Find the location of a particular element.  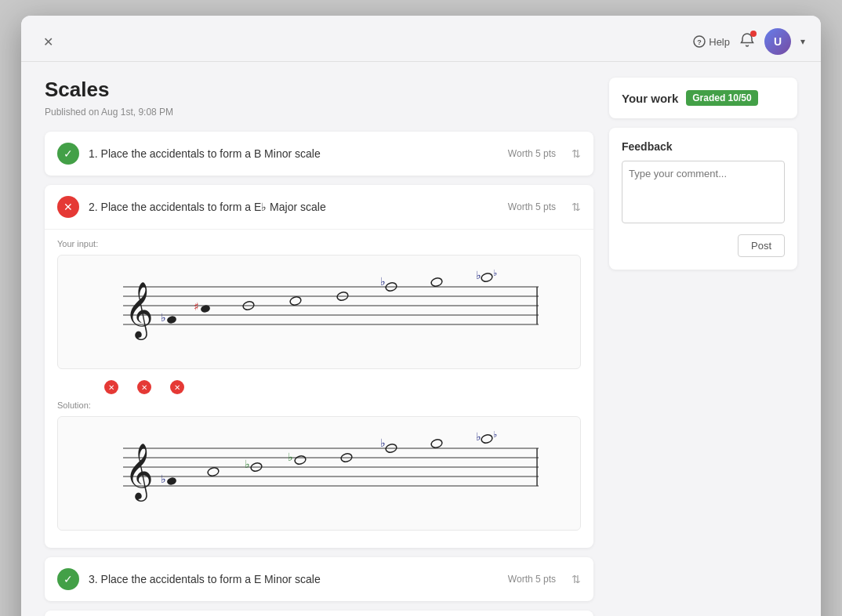

question-item-4: ✕ 4. Place the accidentals to form a C♭ … is located at coordinates (319, 613).